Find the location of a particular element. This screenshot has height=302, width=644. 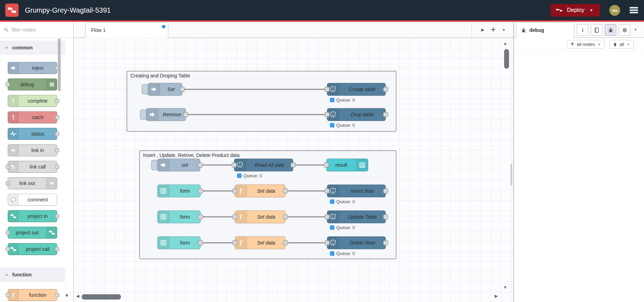

sidebar-tool-bug is located at coordinates (611, 30).